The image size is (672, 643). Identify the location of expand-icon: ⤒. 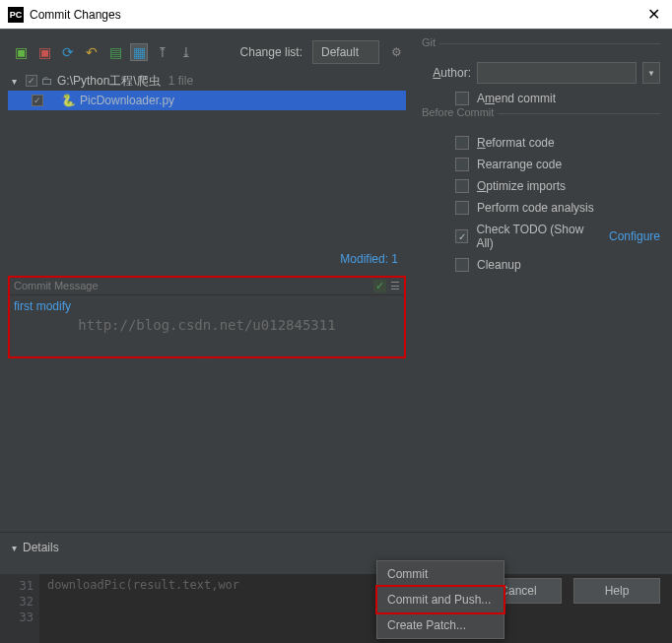
(163, 52).